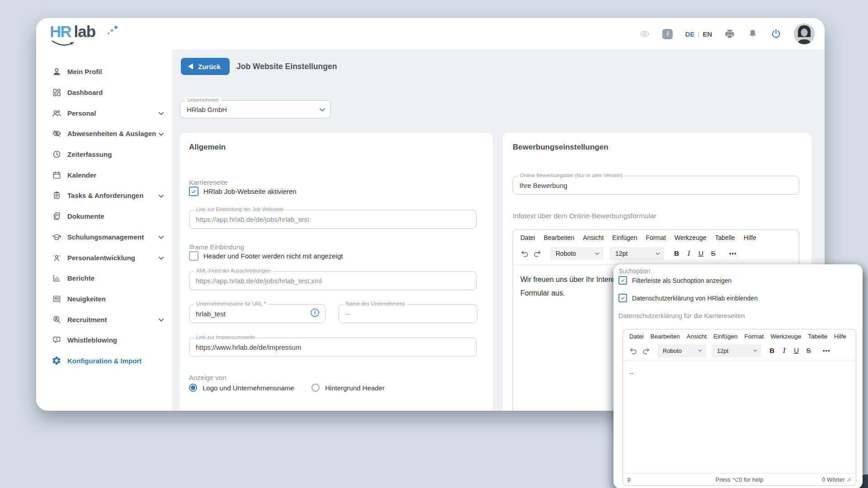 The height and width of the screenshot is (488, 868). What do you see at coordinates (740, 479) in the screenshot?
I see `editor-statusbar: p Press ⌥0 for help 0 Wörter` at bounding box center [740, 479].